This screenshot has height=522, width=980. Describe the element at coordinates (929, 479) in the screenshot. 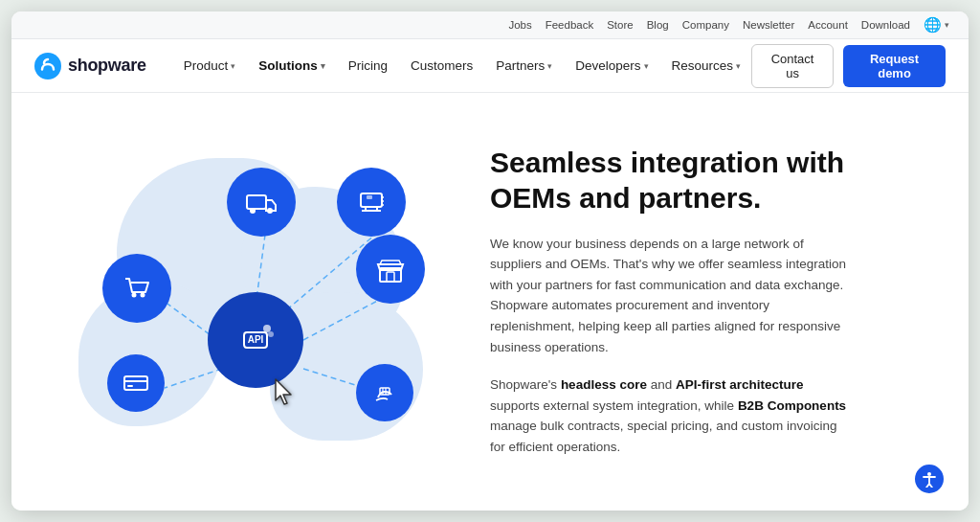

I see `accessibility-button` at that location.